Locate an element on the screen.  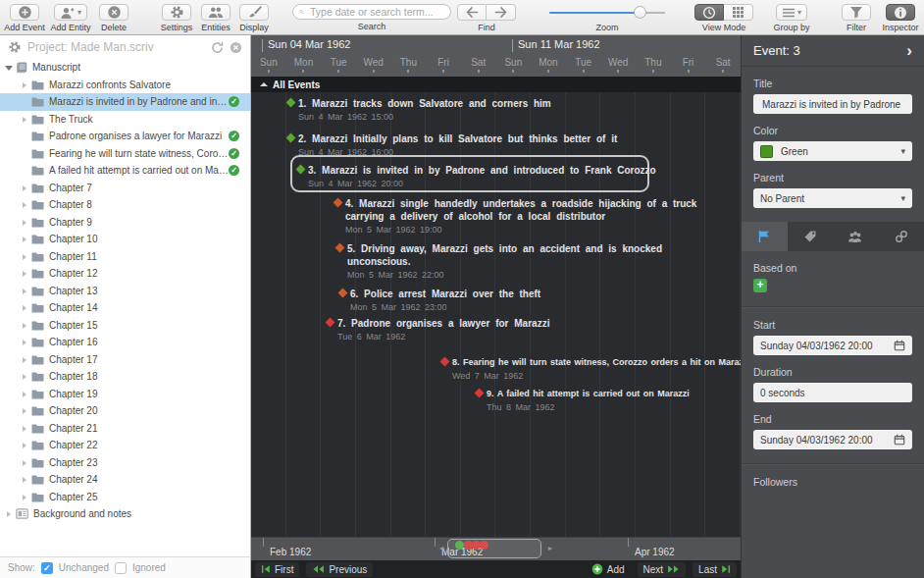
tree-row: Chapter 10 is located at coordinates (126, 239).